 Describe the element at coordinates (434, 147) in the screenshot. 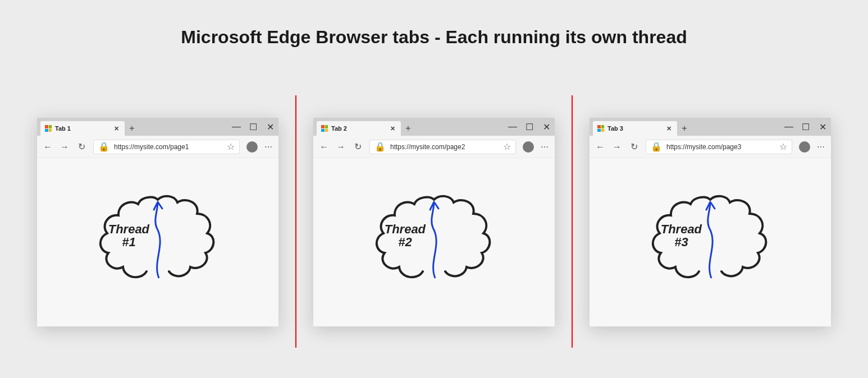

I see `browser-toolbar: ← → ↻ 🔒 https://mysite.com/page2 ☆ ⋯` at that location.